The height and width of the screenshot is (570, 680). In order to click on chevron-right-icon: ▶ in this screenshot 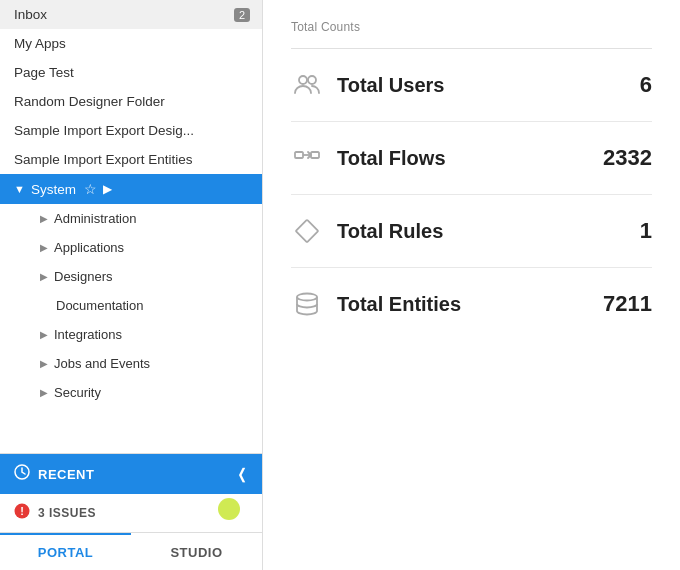, I will do `click(108, 189)`.